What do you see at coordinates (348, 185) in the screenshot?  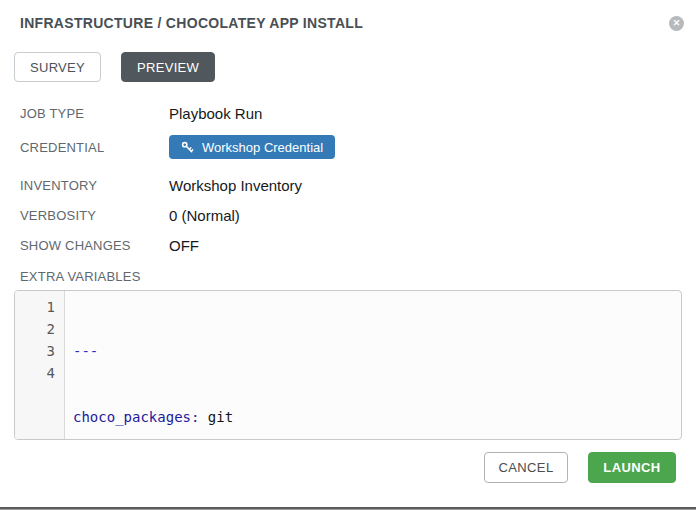 I see `inventory-row: INVENTORY Workshop Inventory` at bounding box center [348, 185].